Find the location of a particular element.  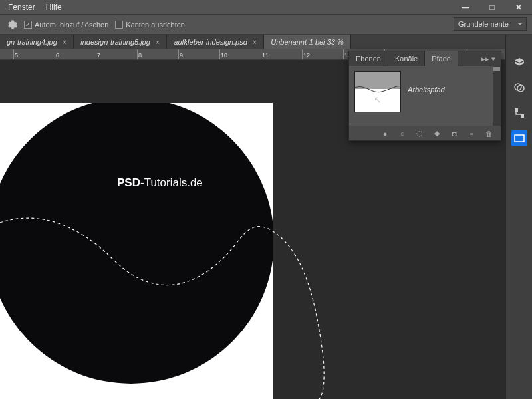

panel-menu-icon: ▸▸ ▾ is located at coordinates (488, 59).